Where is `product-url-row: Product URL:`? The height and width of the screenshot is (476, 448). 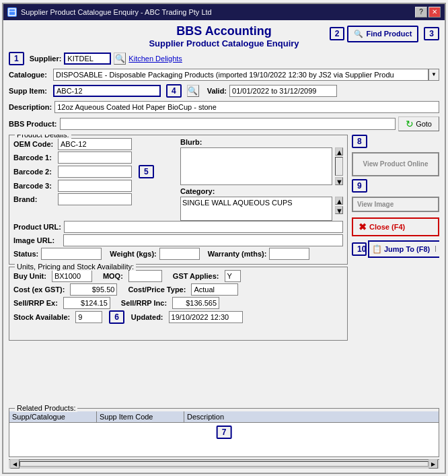
product-url-row: Product URL: is located at coordinates (178, 227).